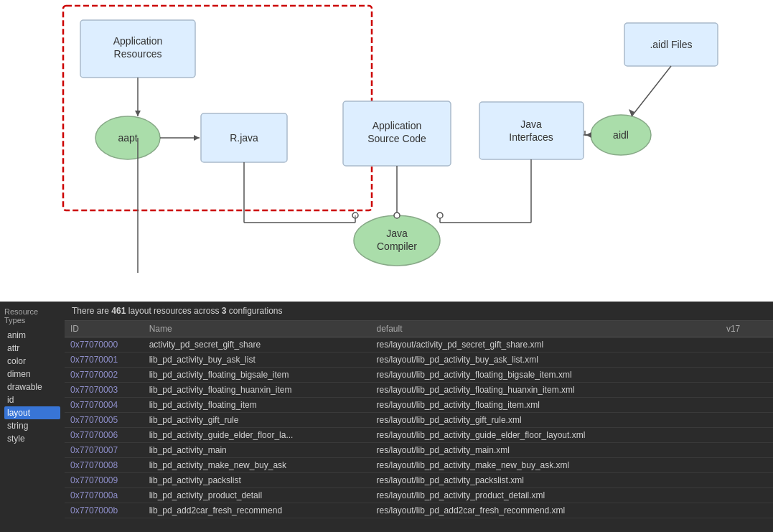 Image resolution: width=773 pixels, height=532 pixels. What do you see at coordinates (419, 451) in the screenshot?
I see `table-row: 0x77070007 lib_pd_activity_main res/layo…` at bounding box center [419, 451].